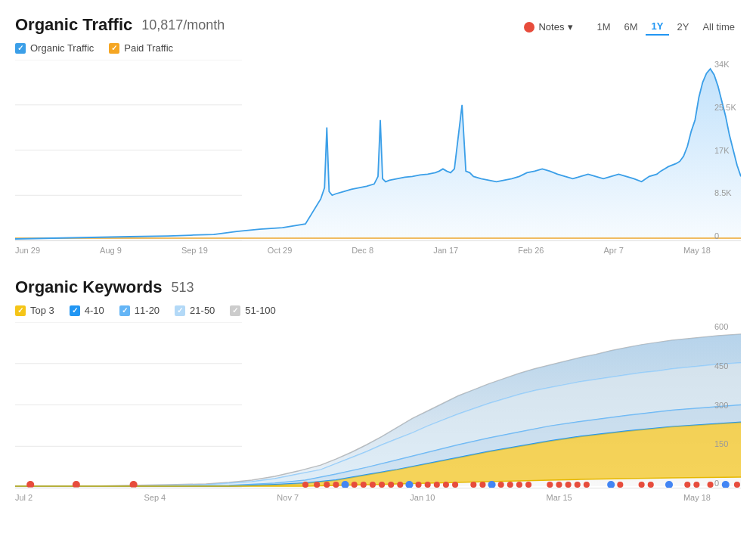 The width and height of the screenshot is (756, 558). Describe the element at coordinates (125, 311) in the screenshot. I see `11-20-checkbox` at that location.